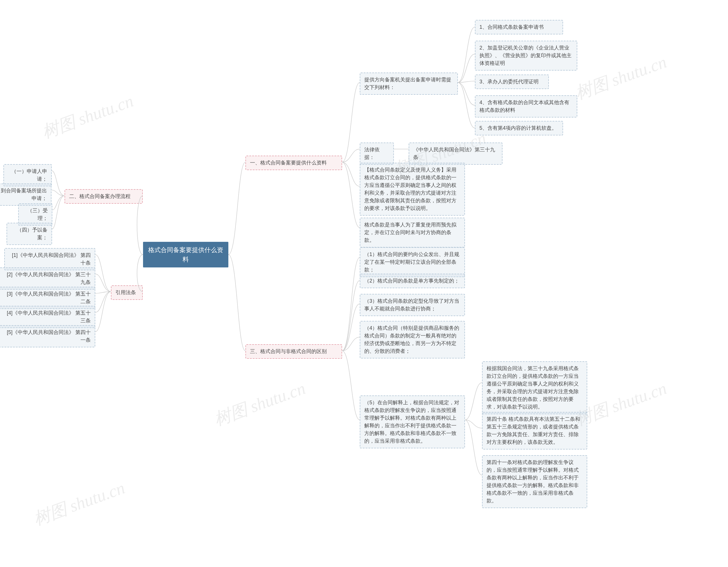 This screenshot has height=567, width=728. I want to click on branch-3: 三、格式合同与非格式合同的区别, so click(294, 352).